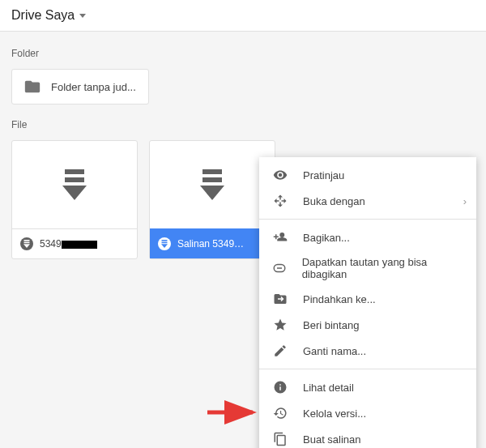 The height and width of the screenshot is (448, 486). Describe the element at coordinates (368, 351) in the screenshot. I see `menu-rename: Ganti nama...` at that location.